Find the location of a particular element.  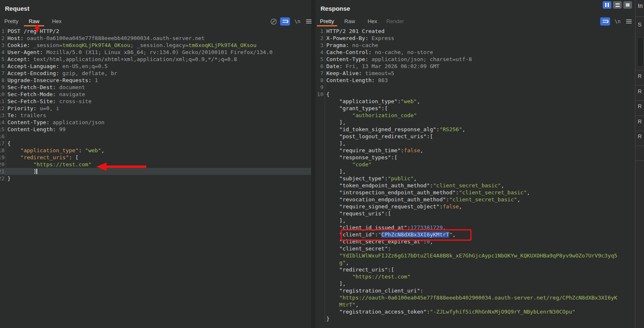

code-text: "request_uris":[ is located at coordinates (480, 214).